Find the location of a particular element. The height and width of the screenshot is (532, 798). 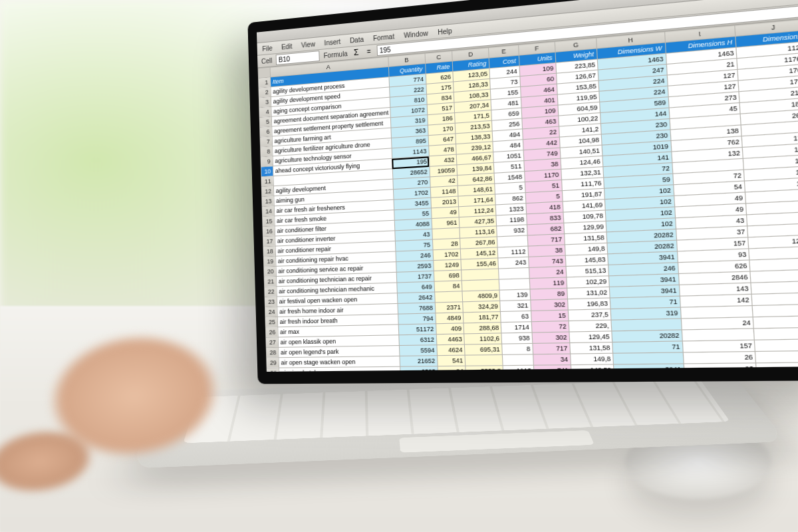

cell: 229, is located at coordinates (591, 326).